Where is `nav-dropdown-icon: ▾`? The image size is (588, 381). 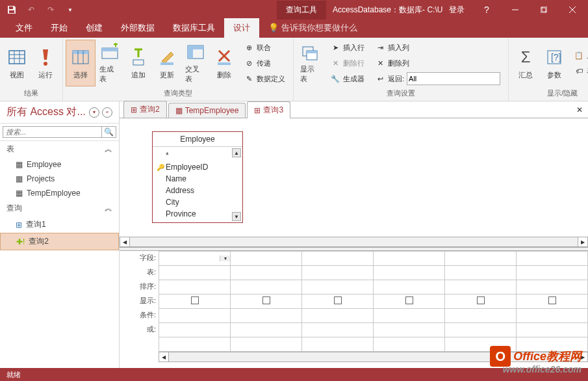 nav-dropdown-icon: ▾ is located at coordinates (94, 112).